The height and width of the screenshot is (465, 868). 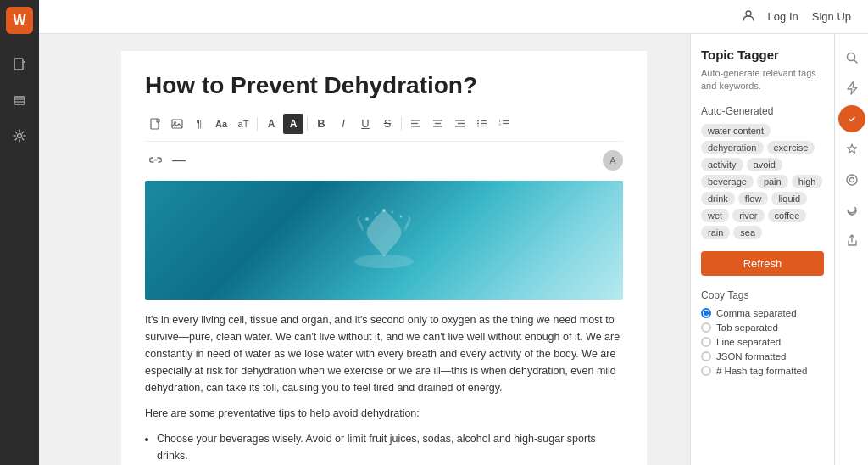 What do you see at coordinates (19, 136) in the screenshot?
I see `settings-icon` at bounding box center [19, 136].